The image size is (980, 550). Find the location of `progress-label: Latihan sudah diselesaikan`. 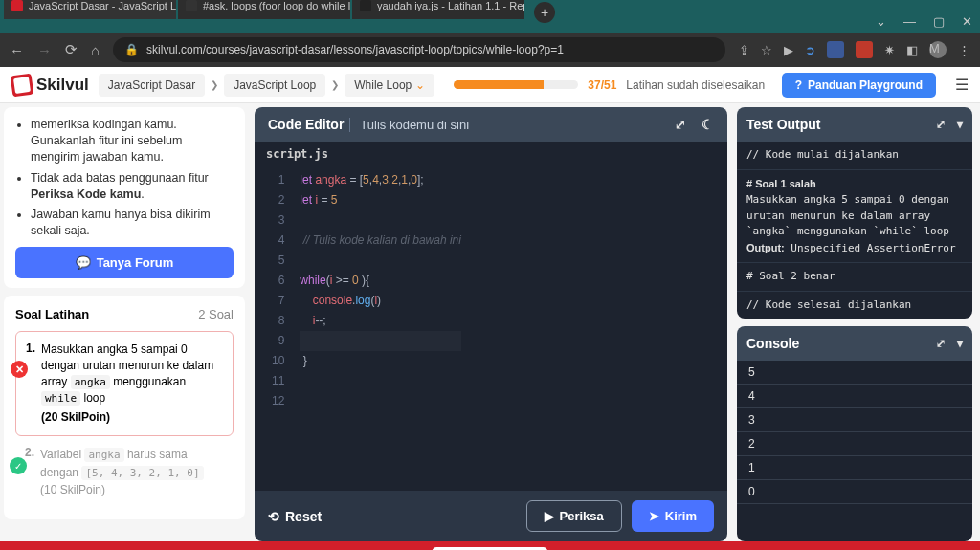

progress-label: Latihan sudah diselesaikan is located at coordinates (695, 85).